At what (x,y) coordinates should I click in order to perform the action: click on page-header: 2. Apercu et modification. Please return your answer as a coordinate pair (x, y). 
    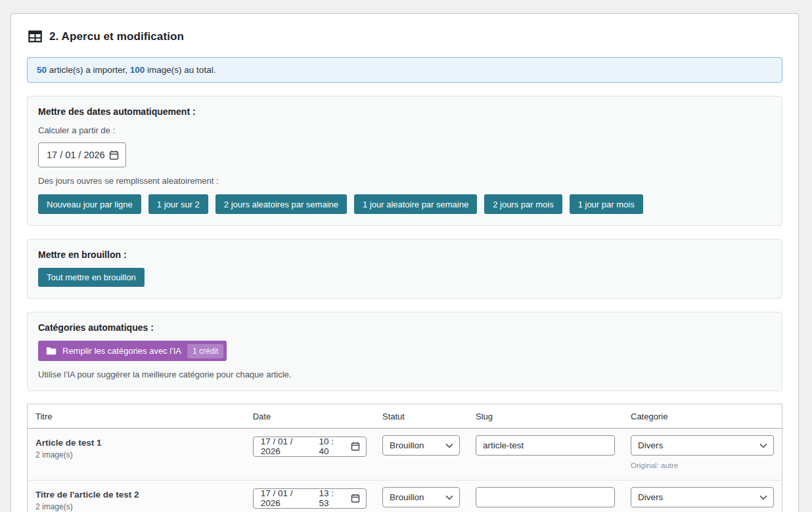
    Looking at the image, I should click on (405, 37).